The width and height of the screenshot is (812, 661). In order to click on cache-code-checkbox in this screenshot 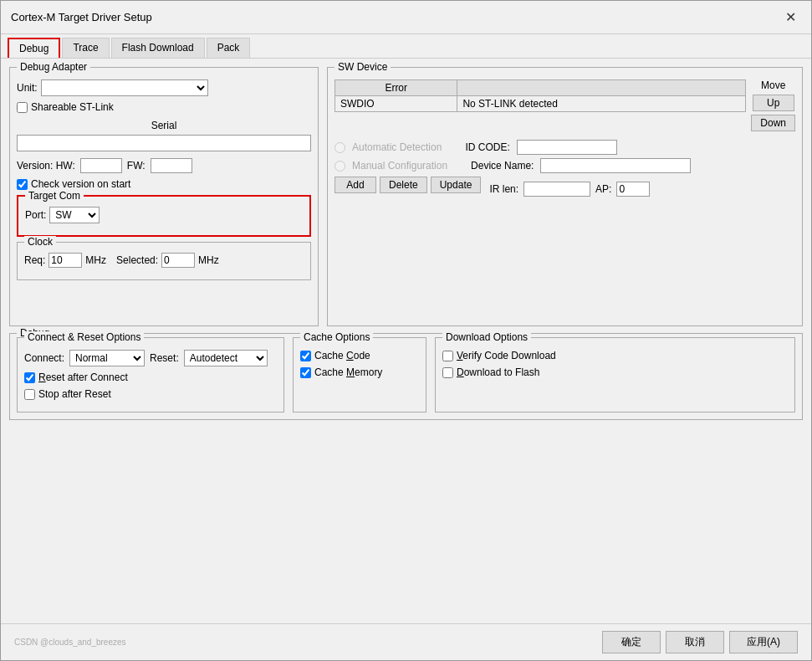, I will do `click(306, 356)`.